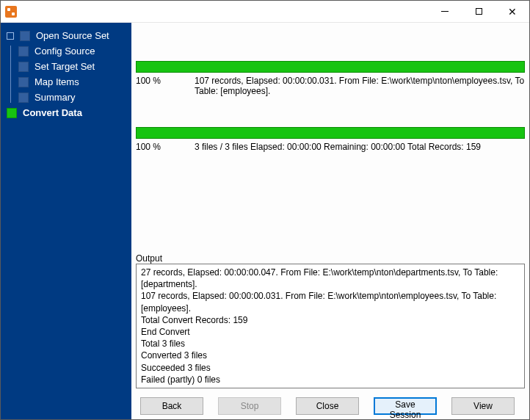 The width and height of the screenshot is (530, 420). Describe the element at coordinates (66, 113) in the screenshot. I see `sidebar-item-convert-data: Convert Data` at that location.